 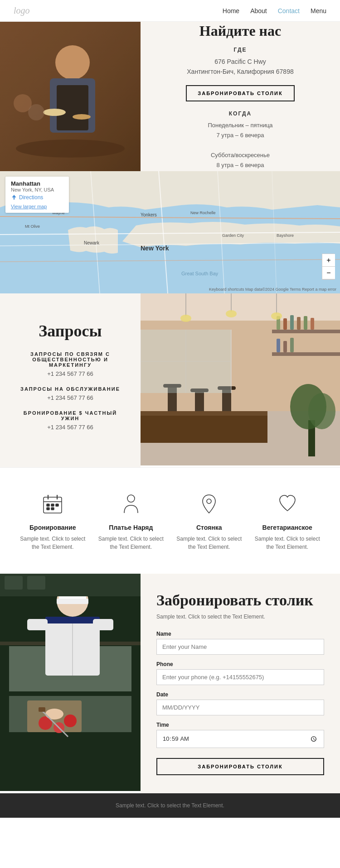 I want to click on inquiry-3-phone: +1 234 567 77 66, so click(x=70, y=427).